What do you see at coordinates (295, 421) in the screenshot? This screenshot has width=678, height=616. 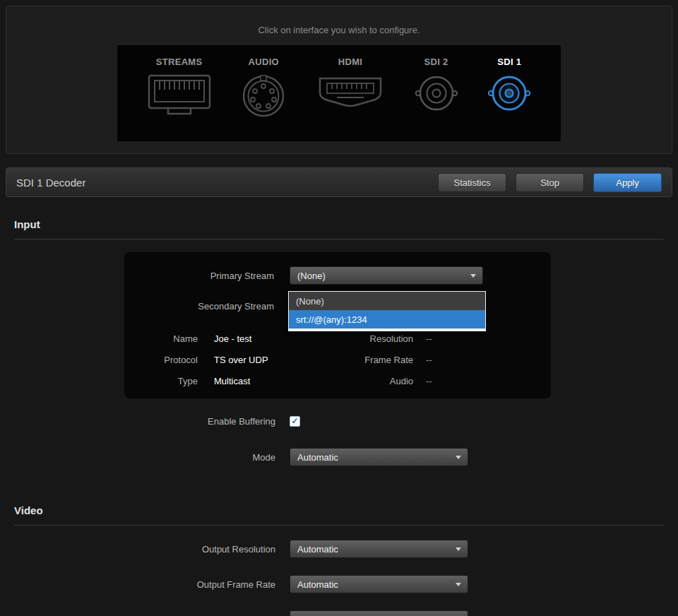 I see `enable-buffering-checkbox: ✓` at bounding box center [295, 421].